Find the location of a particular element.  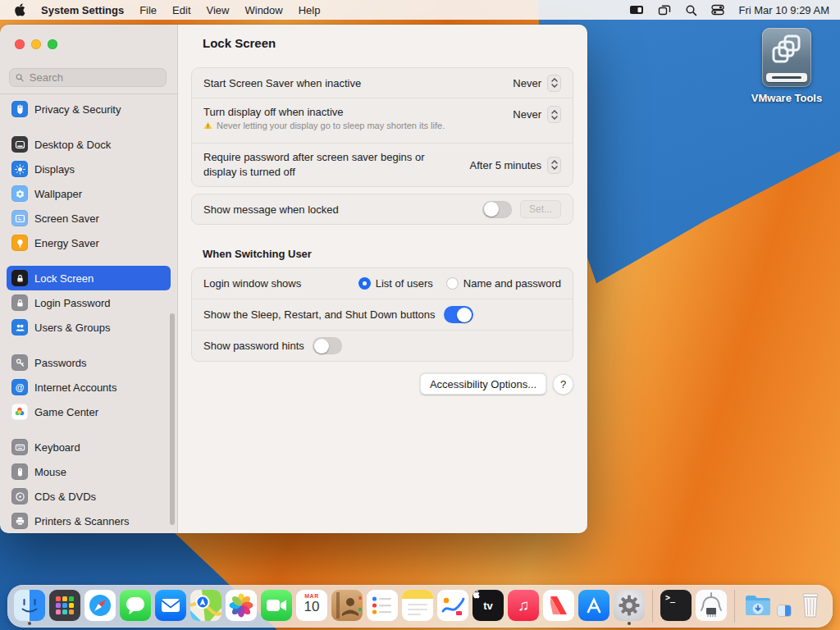

sidebar-item-internet-accounts: @ Internet Accounts is located at coordinates (89, 387).